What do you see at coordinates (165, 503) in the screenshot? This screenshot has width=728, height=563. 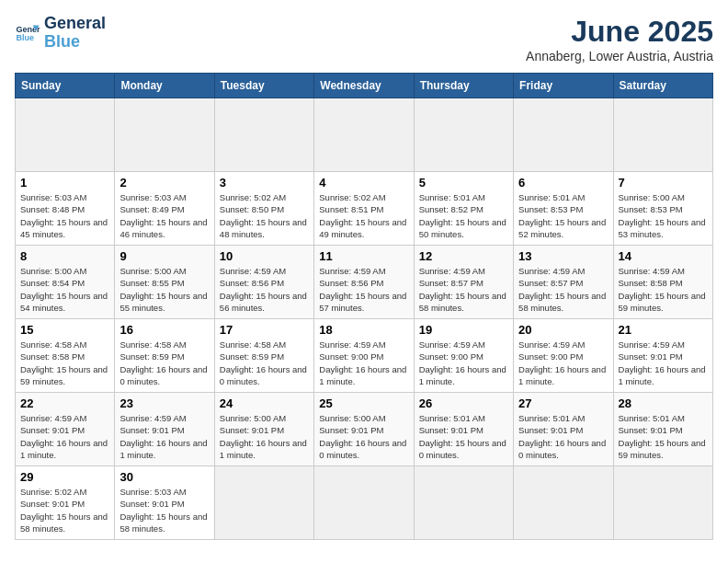 I see `day-cell: 30Sunrise: 5:03 AMSunset: 9:01 PMDayligh…` at bounding box center [165, 503].